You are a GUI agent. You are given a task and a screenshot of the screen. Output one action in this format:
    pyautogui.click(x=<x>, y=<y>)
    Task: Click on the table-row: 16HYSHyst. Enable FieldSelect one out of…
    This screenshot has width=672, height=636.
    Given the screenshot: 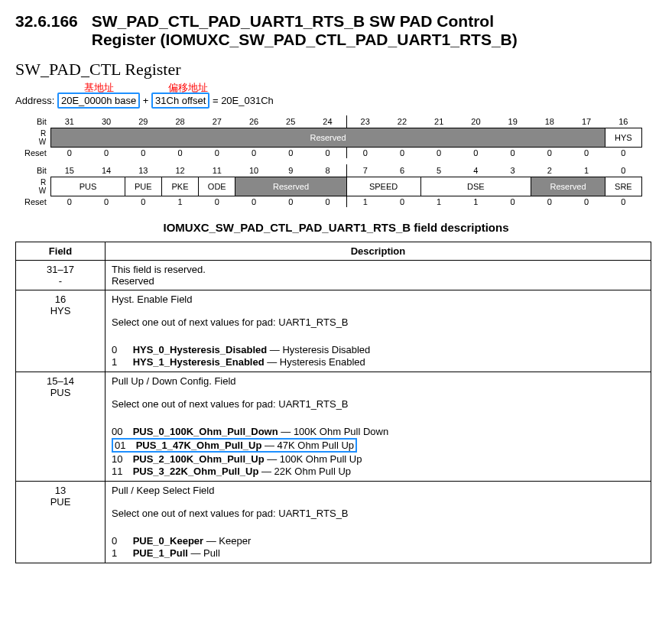 What is the action you would take?
    pyautogui.click(x=333, y=332)
    